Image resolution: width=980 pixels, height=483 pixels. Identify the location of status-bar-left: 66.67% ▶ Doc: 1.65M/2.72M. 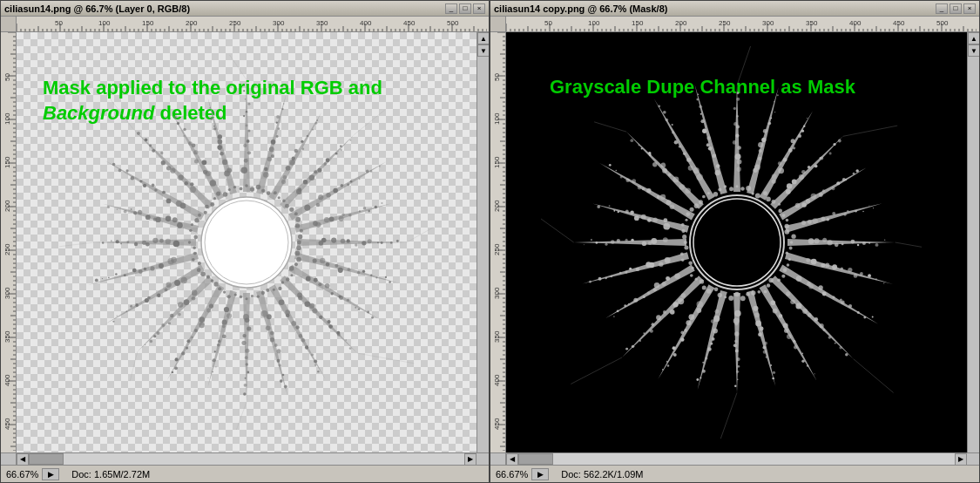
(245, 473).